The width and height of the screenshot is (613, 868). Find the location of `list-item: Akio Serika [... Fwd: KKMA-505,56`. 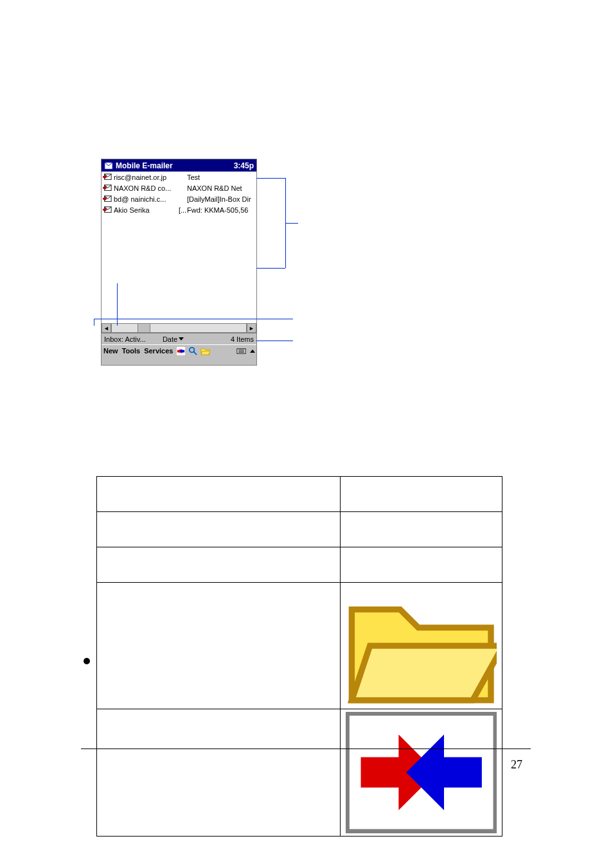

list-item: Akio Serika [... Fwd: KKMA-505,56 is located at coordinates (179, 209).